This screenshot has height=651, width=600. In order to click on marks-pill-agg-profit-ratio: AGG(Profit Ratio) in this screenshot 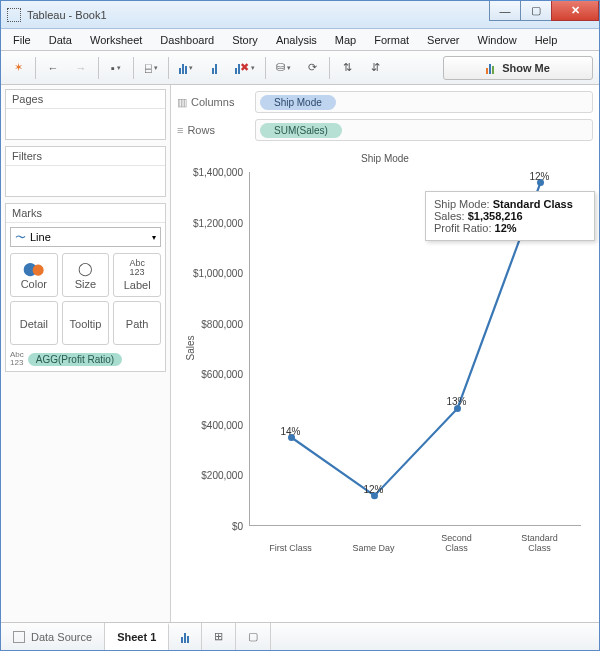, I will do `click(75, 360)`.